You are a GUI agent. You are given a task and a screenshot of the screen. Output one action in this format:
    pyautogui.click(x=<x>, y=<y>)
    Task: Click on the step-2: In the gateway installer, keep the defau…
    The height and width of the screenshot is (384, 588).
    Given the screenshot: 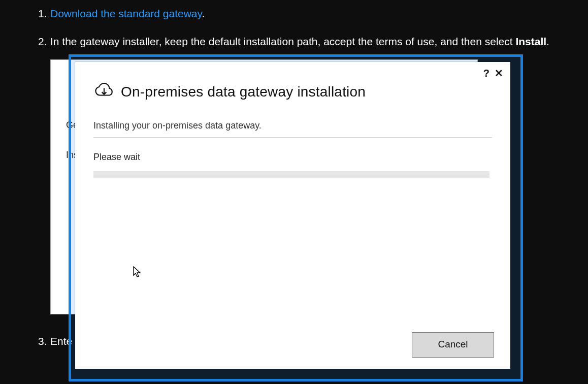 What is the action you would take?
    pyautogui.click(x=303, y=42)
    